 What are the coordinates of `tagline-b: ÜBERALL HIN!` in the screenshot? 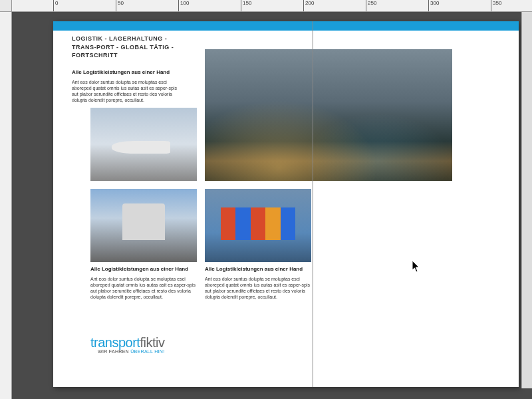 It's located at (148, 351).